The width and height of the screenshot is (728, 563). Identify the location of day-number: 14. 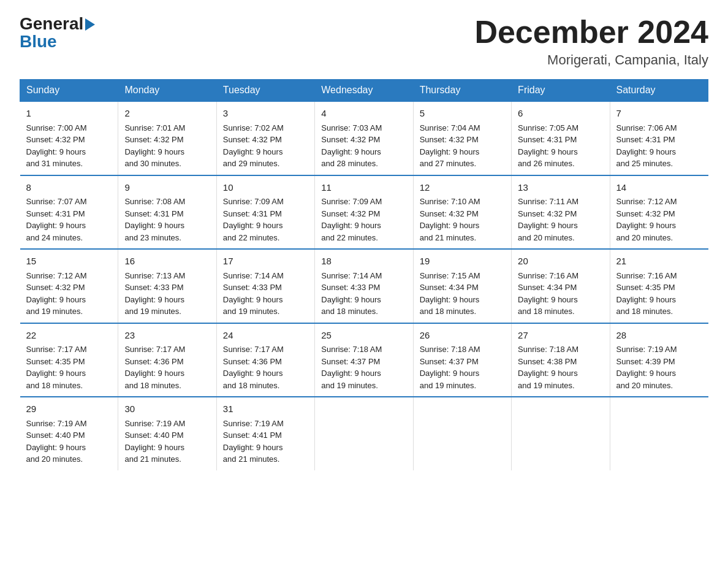
(659, 188).